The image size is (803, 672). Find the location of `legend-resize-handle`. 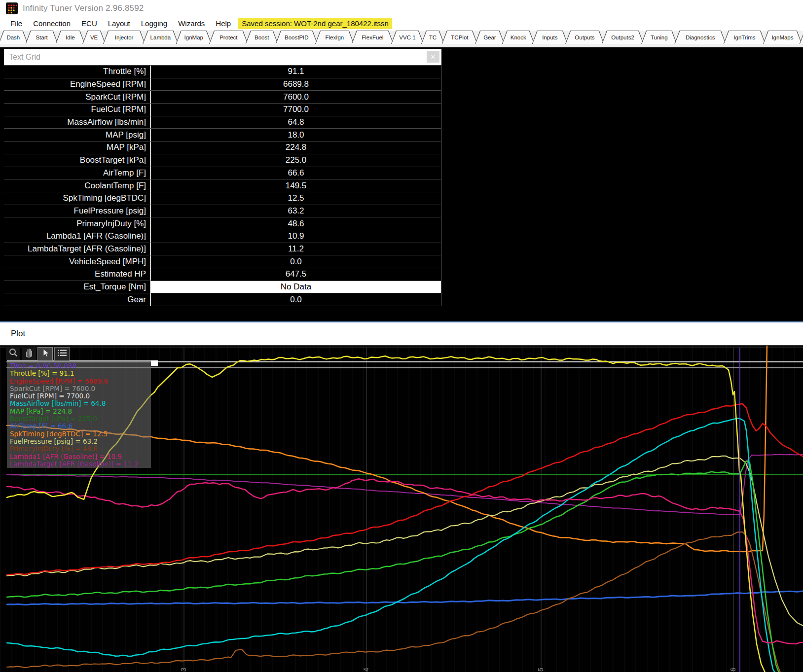

legend-resize-handle is located at coordinates (154, 363).